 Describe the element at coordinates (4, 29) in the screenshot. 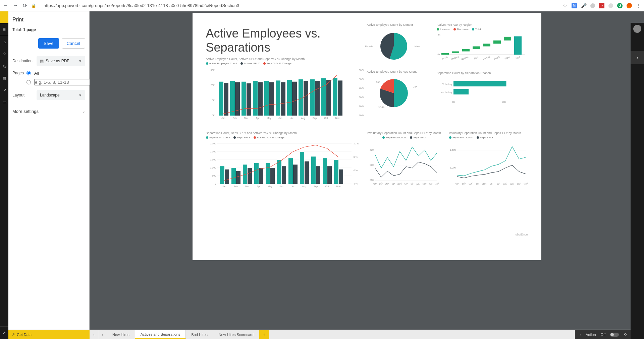

I see `hamburger-icon: ≡` at that location.